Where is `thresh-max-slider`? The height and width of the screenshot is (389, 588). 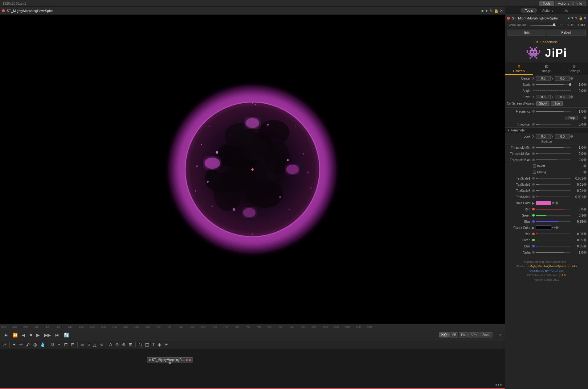 thresh-max-slider is located at coordinates (553, 154).